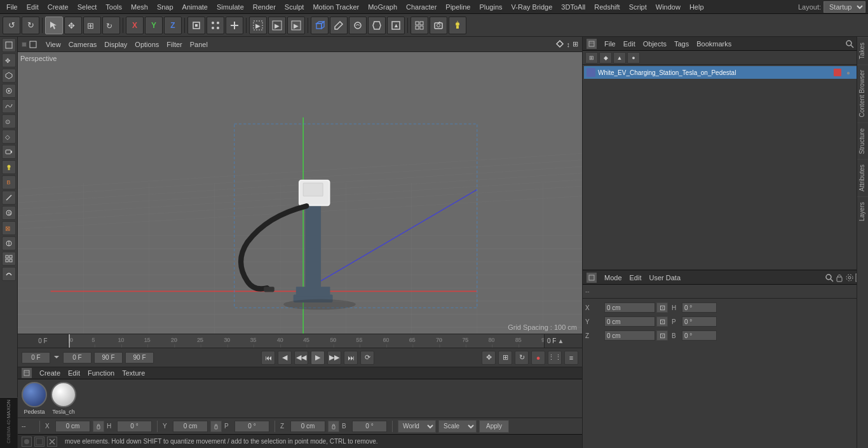  I want to click on play-fwd-btn: ▶, so click(318, 358).